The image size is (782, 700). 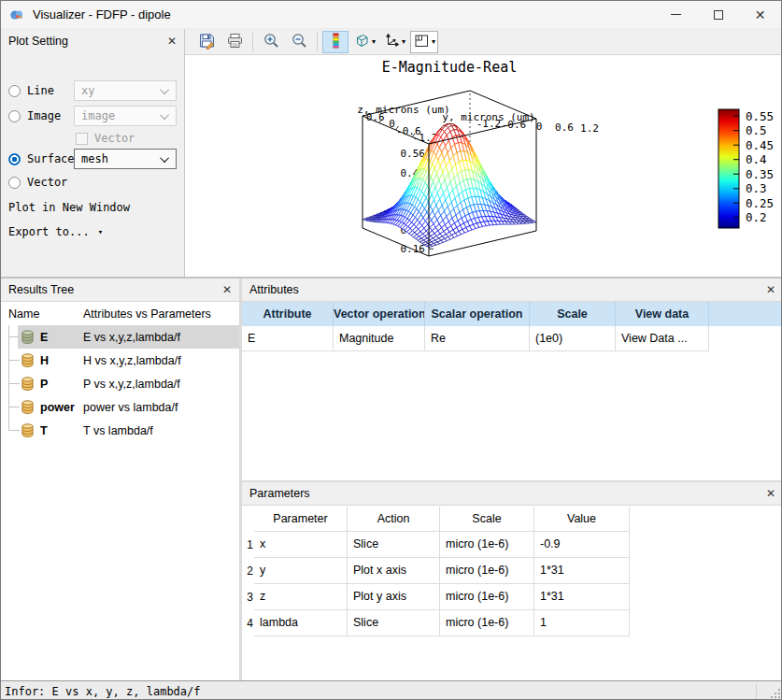 I want to click on tree-row-H: HH vs x,y,z,lambda/f, so click(x=120, y=361).